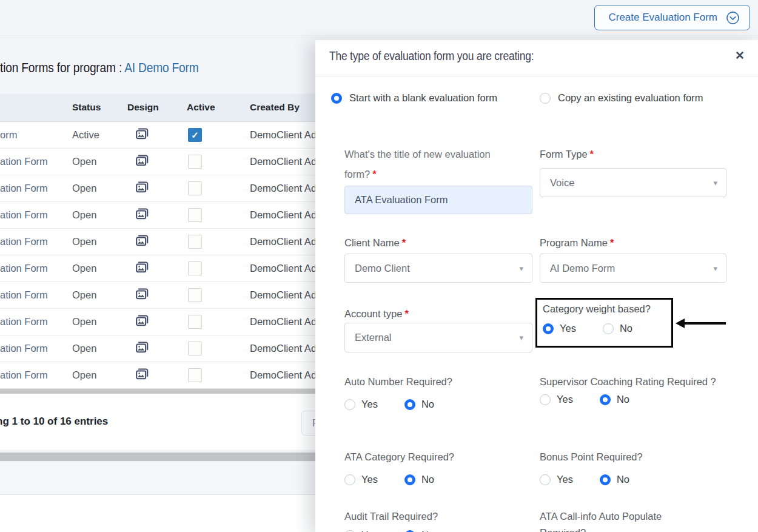  What do you see at coordinates (432, 56) in the screenshot?
I see `modal-title: The type of evaluation form you are crea…` at bounding box center [432, 56].